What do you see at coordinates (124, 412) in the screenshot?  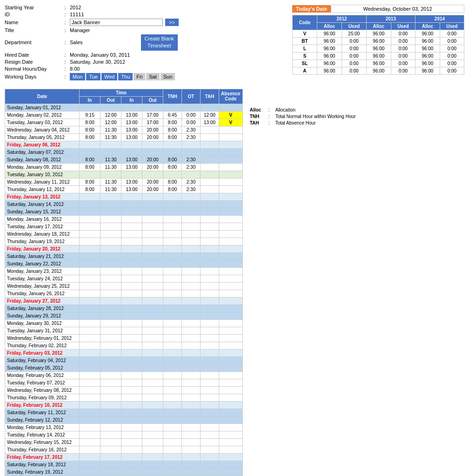 I see `table-row: Saturday, February 11, 2012` at bounding box center [124, 412].